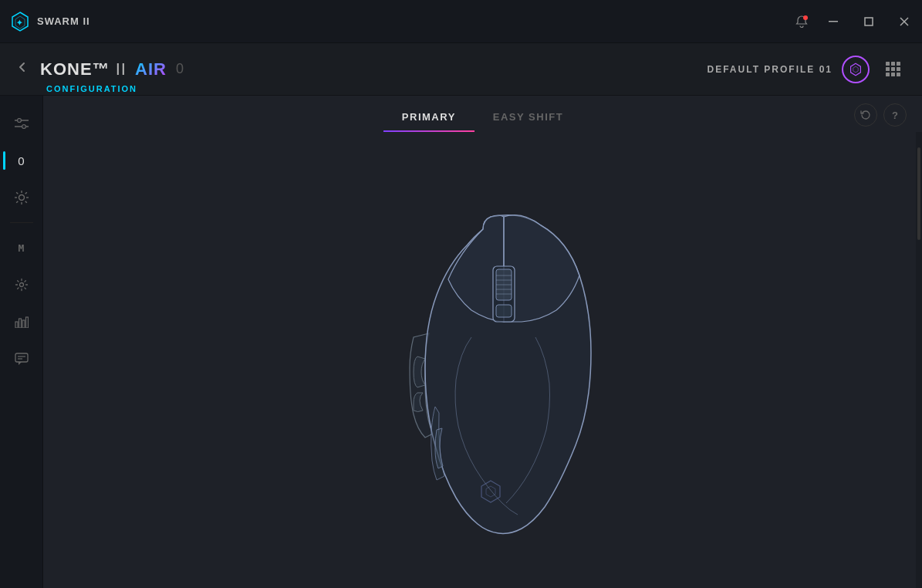 The width and height of the screenshot is (922, 588). Describe the element at coordinates (429, 117) in the screenshot. I see `tab-primary-label: PRIMARY` at that location.